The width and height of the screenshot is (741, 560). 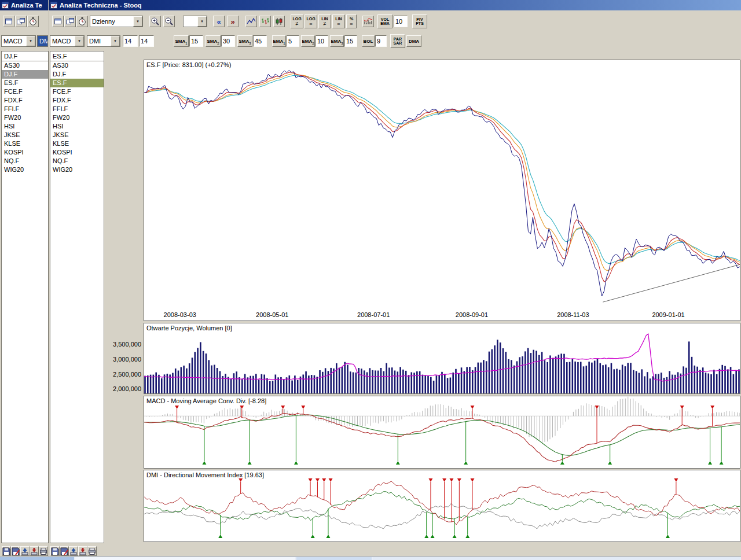 What do you see at coordinates (668, 315) in the screenshot?
I see `svg-text: 2009-01-01` at bounding box center [668, 315].